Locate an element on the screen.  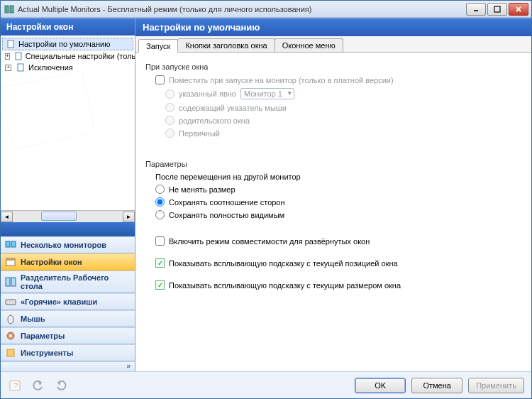
watermark-logo is located at coordinates (48, 111).